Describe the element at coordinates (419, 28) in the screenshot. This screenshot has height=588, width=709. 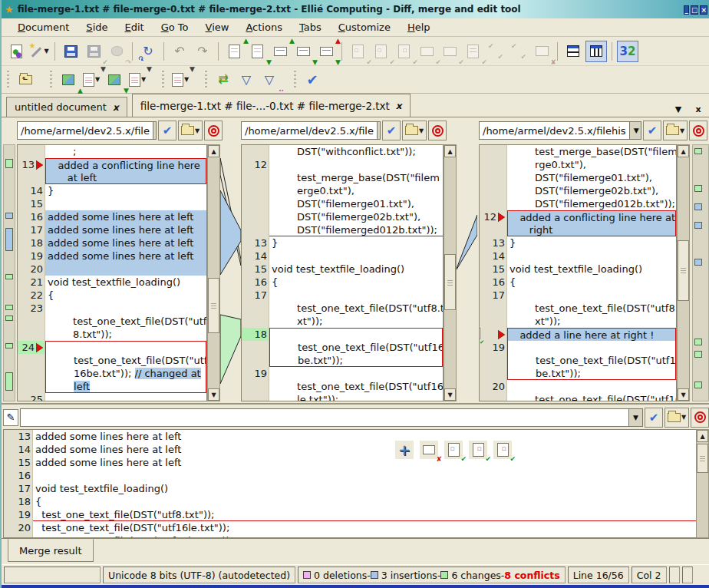
I see `menu-help: Help` at that location.